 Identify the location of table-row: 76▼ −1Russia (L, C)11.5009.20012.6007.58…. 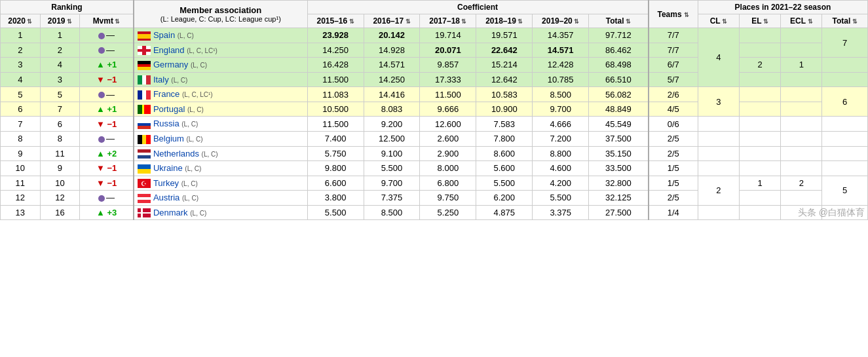
(434, 124).